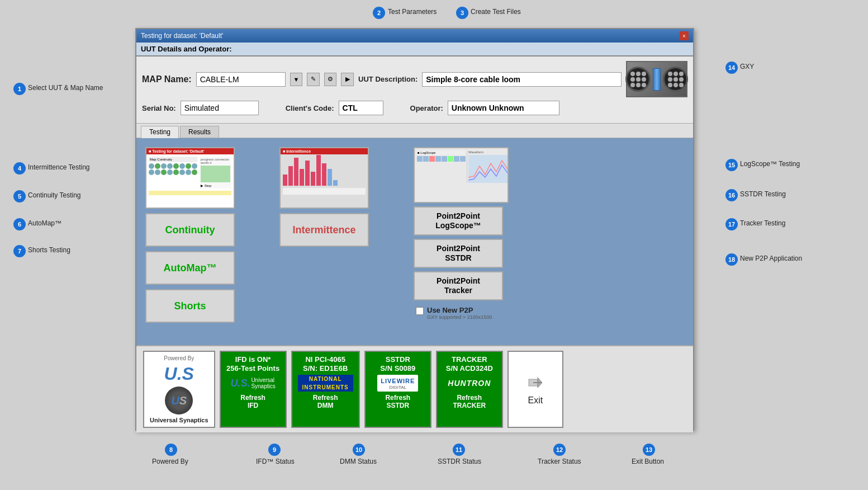 The image size is (868, 490). Describe the element at coordinates (675, 79) in the screenshot. I see `connector-right` at that location.